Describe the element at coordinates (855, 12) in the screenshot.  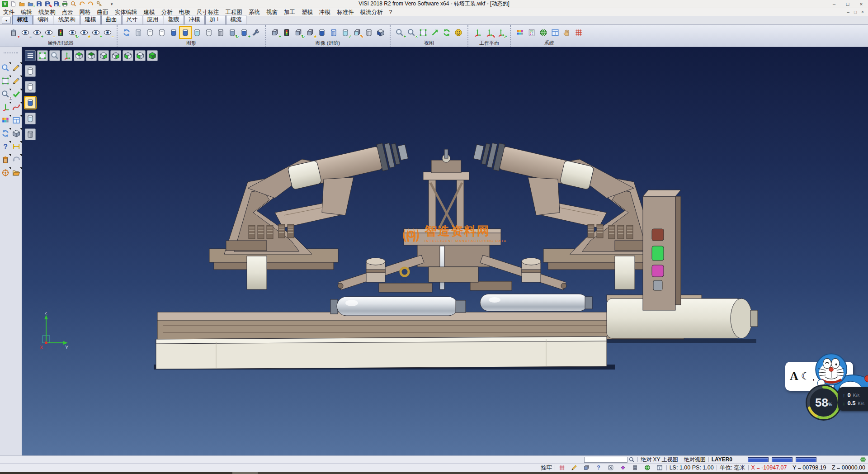
I see `mdi-restore-button: □` at that location.